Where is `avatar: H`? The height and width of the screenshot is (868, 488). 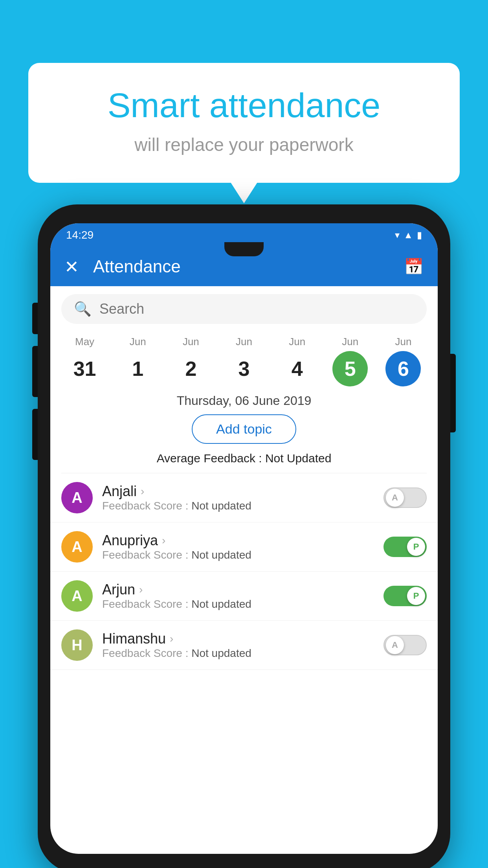
avatar: H is located at coordinates (77, 645).